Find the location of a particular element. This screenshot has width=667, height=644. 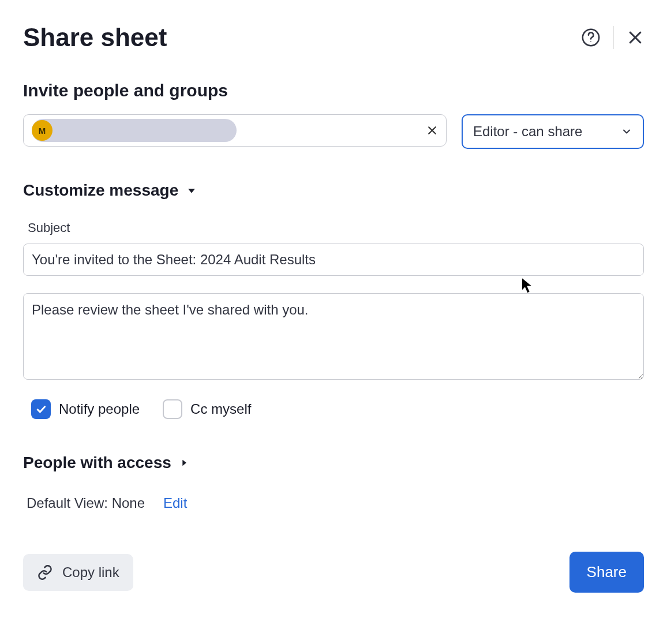

message-textarea is located at coordinates (334, 336).